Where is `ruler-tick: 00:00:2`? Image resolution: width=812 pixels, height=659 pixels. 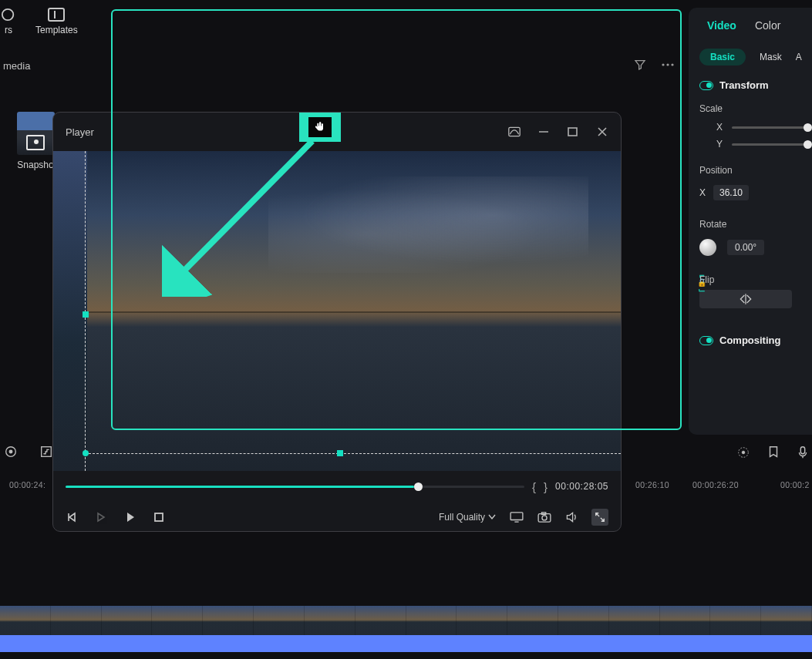 ruler-tick: 00:00:2 is located at coordinates (795, 485).